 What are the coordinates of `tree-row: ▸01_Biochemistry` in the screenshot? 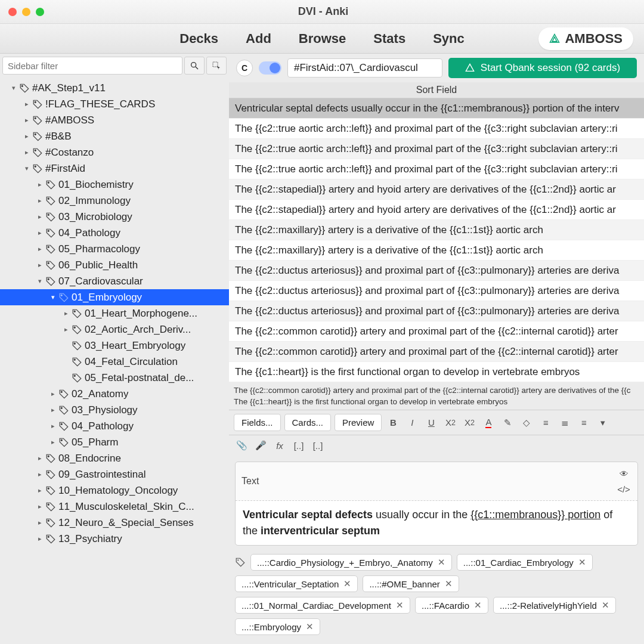 It's located at (114, 185).